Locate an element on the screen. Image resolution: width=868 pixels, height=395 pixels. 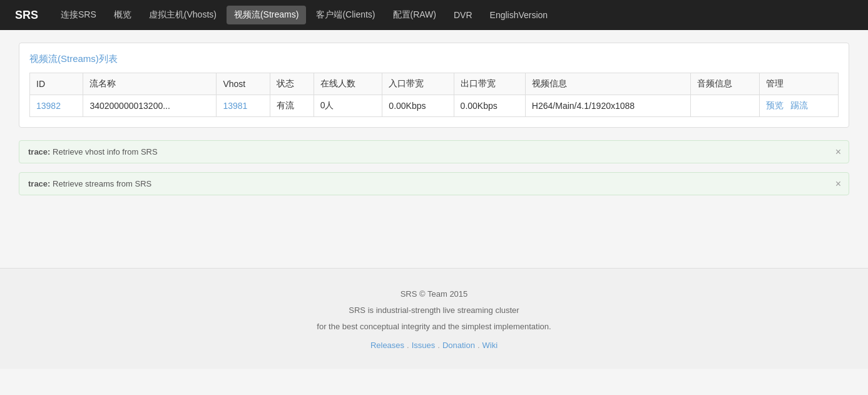
stream-id-link: 13982 is located at coordinates (49, 106).